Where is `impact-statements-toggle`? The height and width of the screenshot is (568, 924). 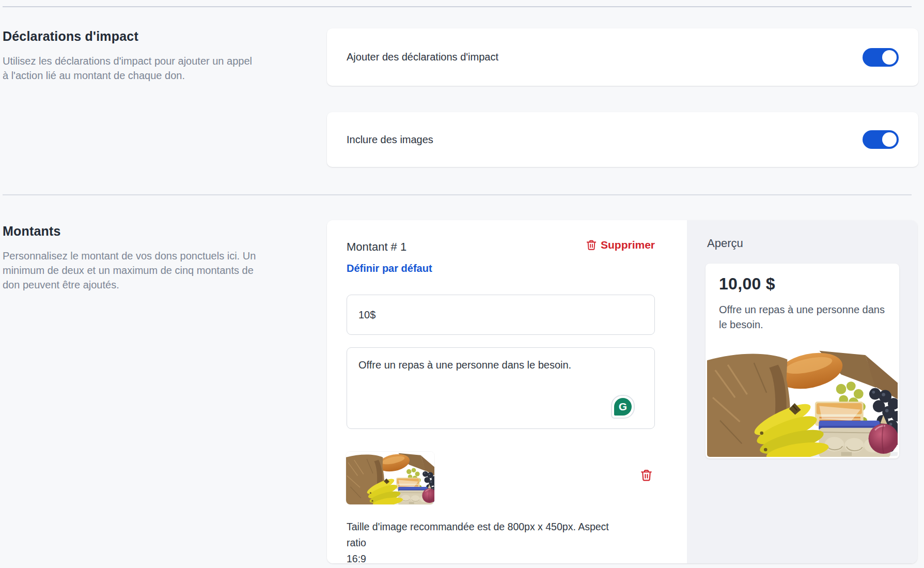
impact-statements-toggle is located at coordinates (881, 57).